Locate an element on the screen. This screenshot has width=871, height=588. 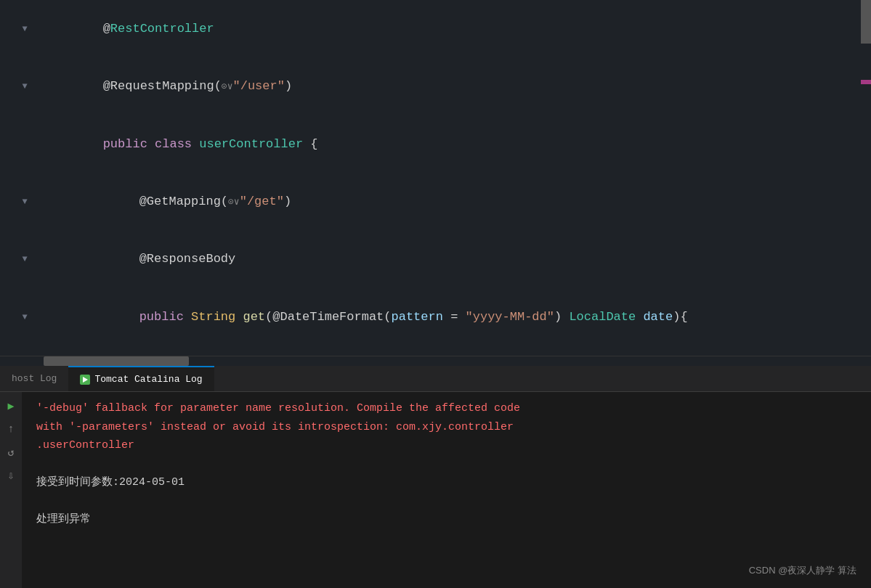
brace-open: { is located at coordinates (314, 144).